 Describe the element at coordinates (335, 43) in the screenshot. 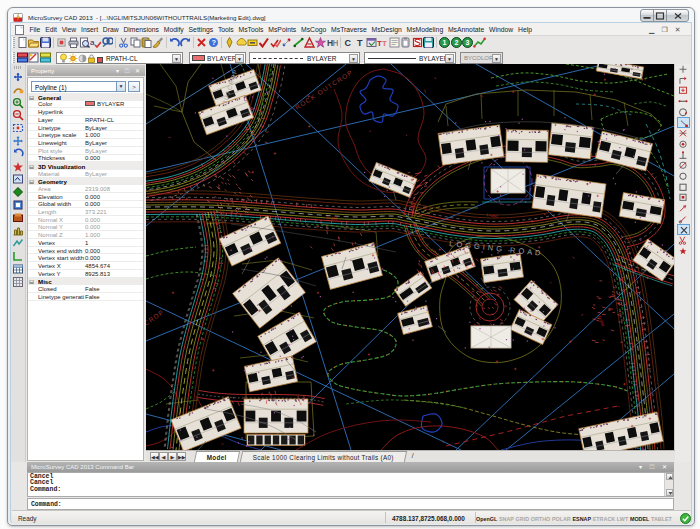

I see `svg-text: H` at that location.